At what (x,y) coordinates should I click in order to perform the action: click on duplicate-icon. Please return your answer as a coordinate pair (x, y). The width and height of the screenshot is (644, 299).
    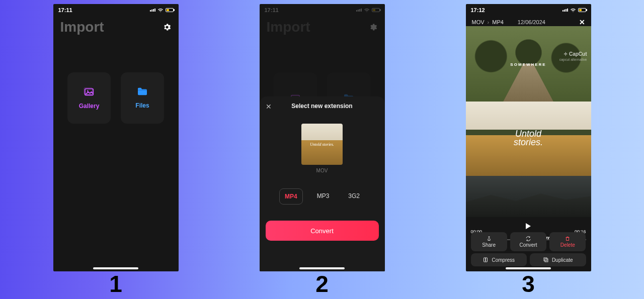
    Looking at the image, I should click on (546, 260).